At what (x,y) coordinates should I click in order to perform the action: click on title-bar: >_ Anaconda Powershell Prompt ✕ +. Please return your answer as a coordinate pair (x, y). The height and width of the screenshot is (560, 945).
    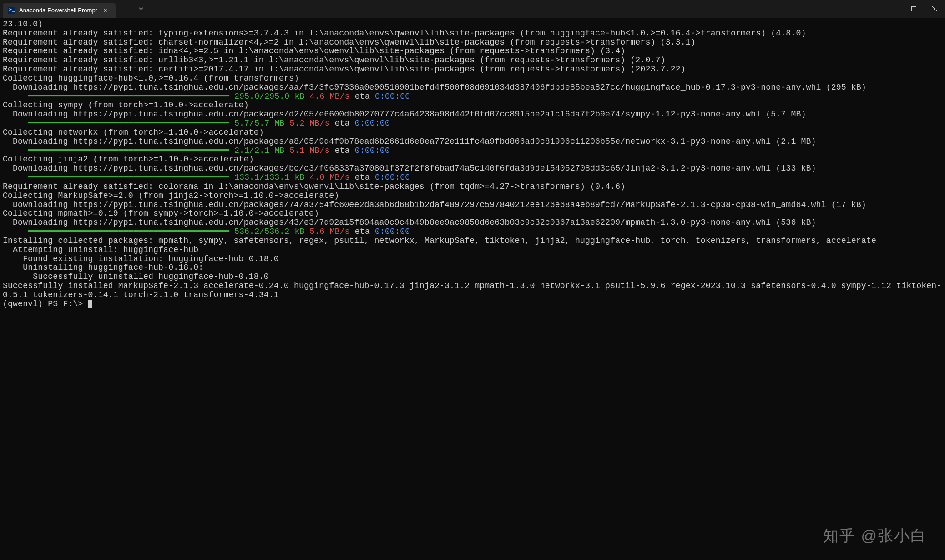
    Looking at the image, I should click on (472, 9).